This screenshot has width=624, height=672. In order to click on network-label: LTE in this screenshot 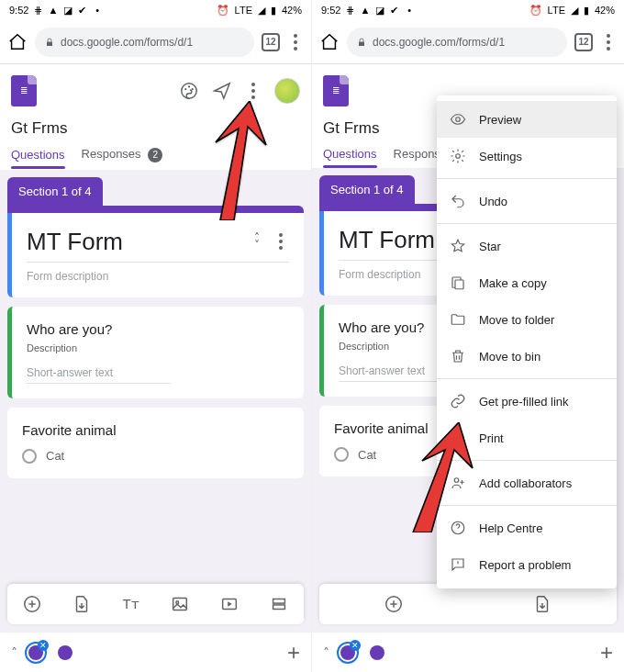, I will do `click(244, 10)`.